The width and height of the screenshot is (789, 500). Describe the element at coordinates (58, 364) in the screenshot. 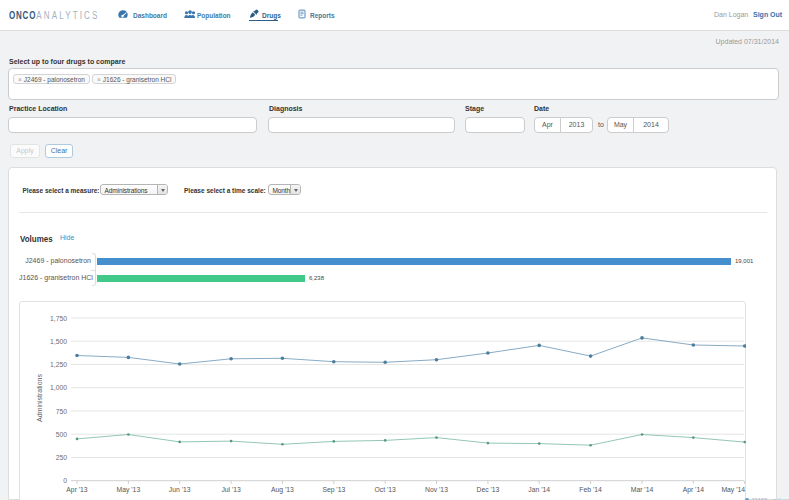

I see `svg-text: 1,250` at that location.